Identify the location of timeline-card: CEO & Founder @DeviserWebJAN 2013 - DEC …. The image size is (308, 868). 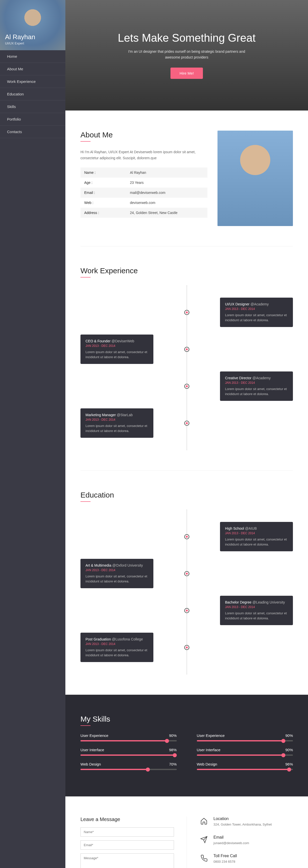
(117, 349).